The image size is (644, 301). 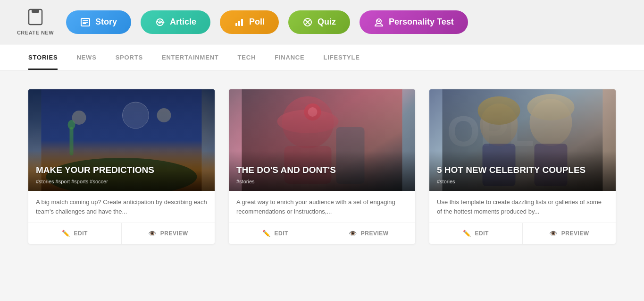 I want to click on card-1-preview-label: PREVIEW, so click(x=175, y=233).